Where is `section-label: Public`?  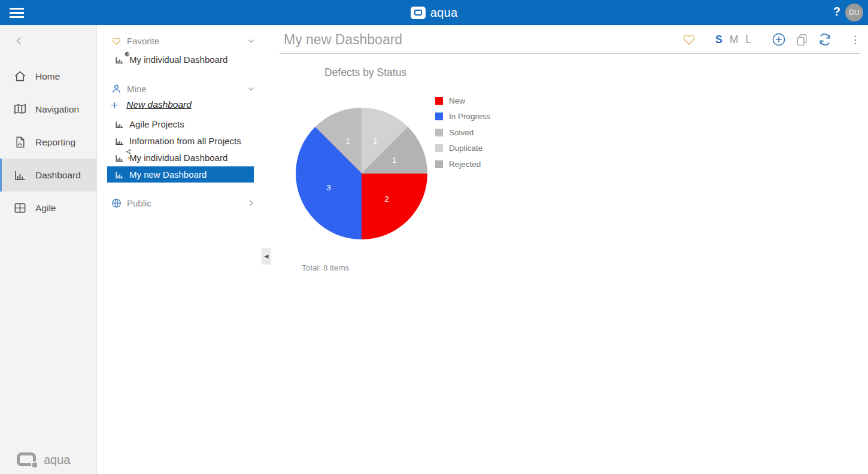 section-label: Public is located at coordinates (139, 203).